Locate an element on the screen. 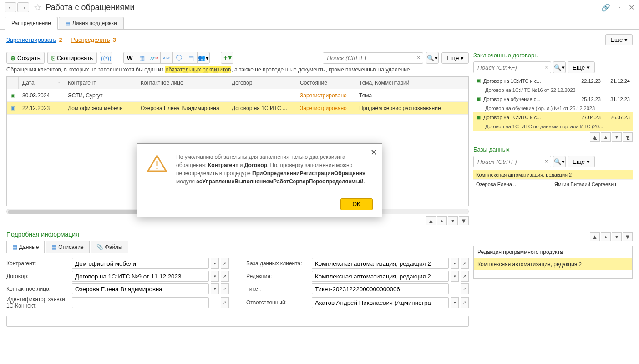 This screenshot has height=364, width=639. nav-forward-button: → is located at coordinates (23, 7).